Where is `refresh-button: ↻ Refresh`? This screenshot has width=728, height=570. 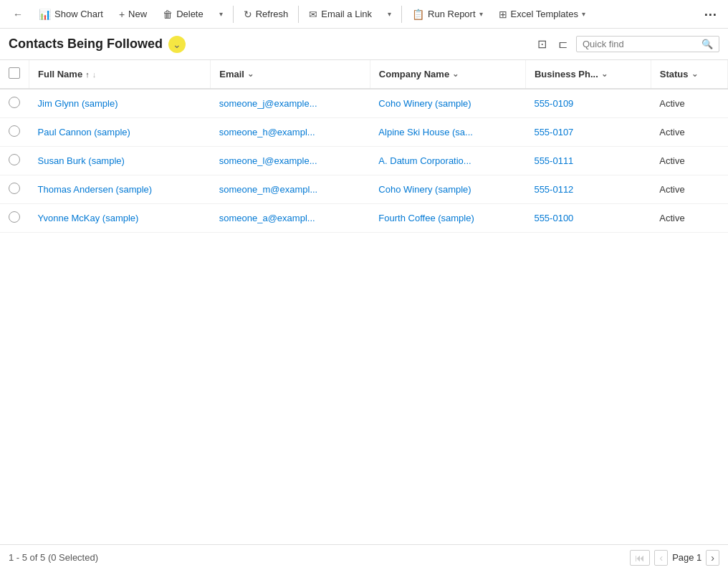 refresh-button: ↻ Refresh is located at coordinates (267, 14).